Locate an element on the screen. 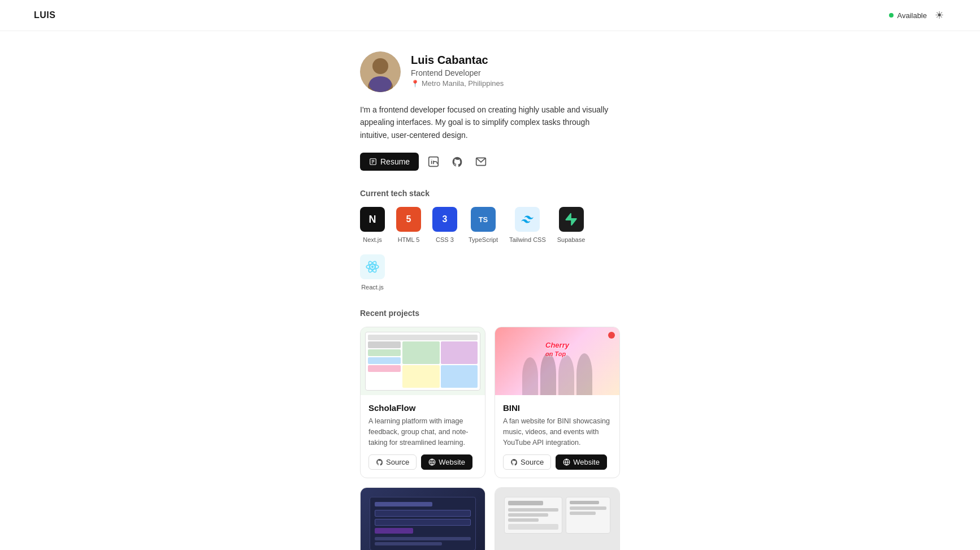  scholaflow-source-label: Source is located at coordinates (398, 462).